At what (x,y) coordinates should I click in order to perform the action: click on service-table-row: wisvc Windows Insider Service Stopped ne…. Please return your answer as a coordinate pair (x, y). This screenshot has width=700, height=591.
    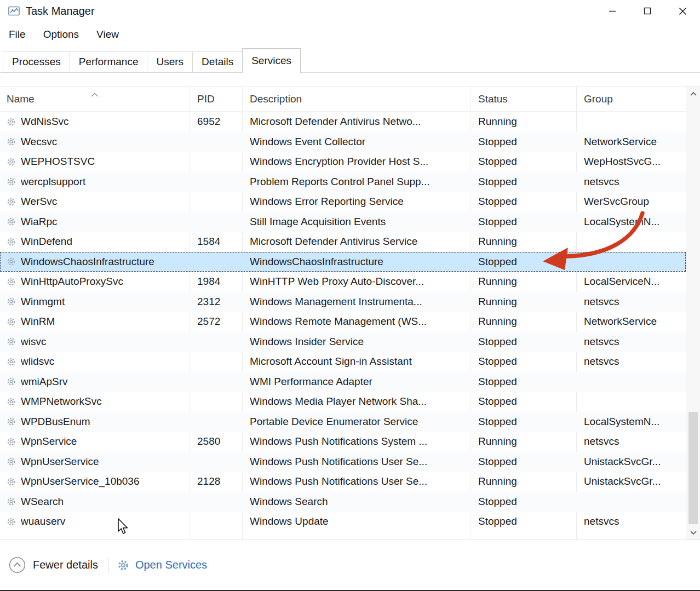
    Looking at the image, I should click on (343, 342).